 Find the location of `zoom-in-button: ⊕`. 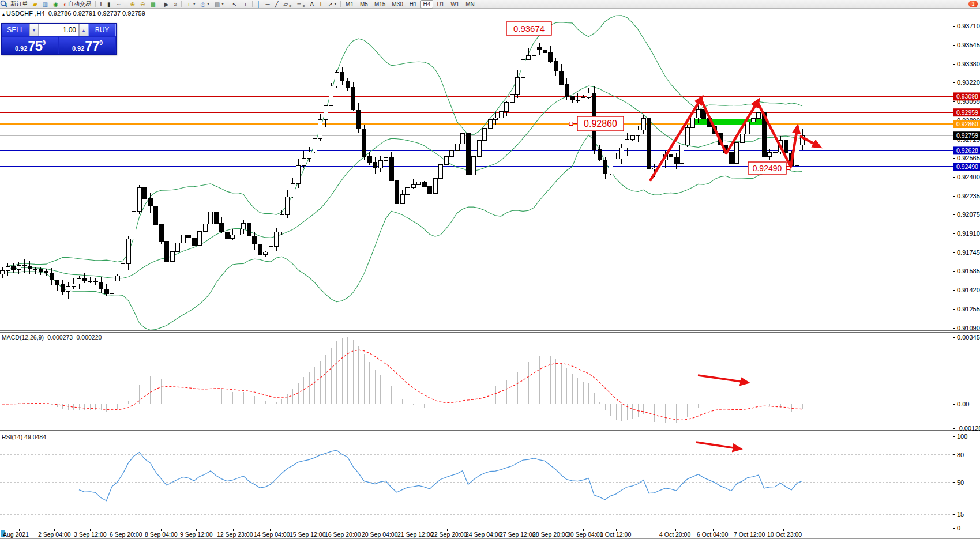

zoom-in-button: ⊕ is located at coordinates (133, 5).